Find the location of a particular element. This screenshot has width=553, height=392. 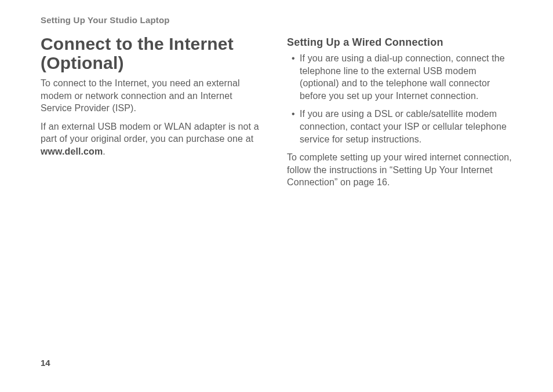

body-paragraph: To complete setting up your wired intern… is located at coordinates (400, 170).